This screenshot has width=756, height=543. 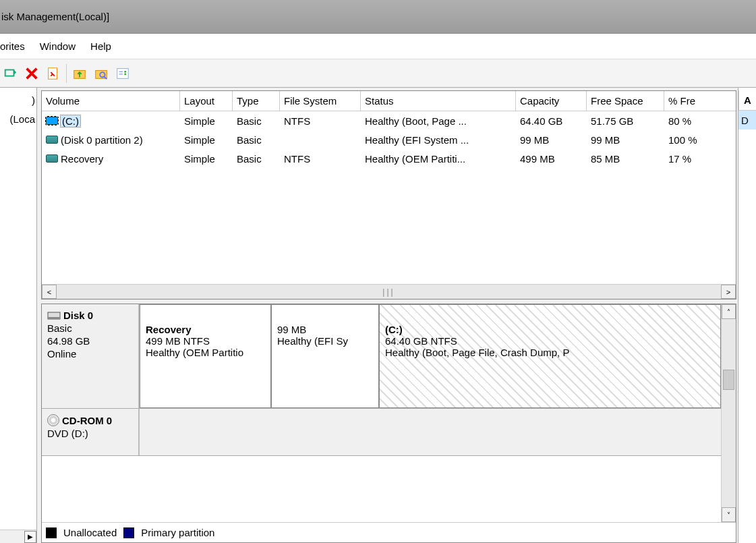 I want to click on right-pane-item: D, so click(x=747, y=120).